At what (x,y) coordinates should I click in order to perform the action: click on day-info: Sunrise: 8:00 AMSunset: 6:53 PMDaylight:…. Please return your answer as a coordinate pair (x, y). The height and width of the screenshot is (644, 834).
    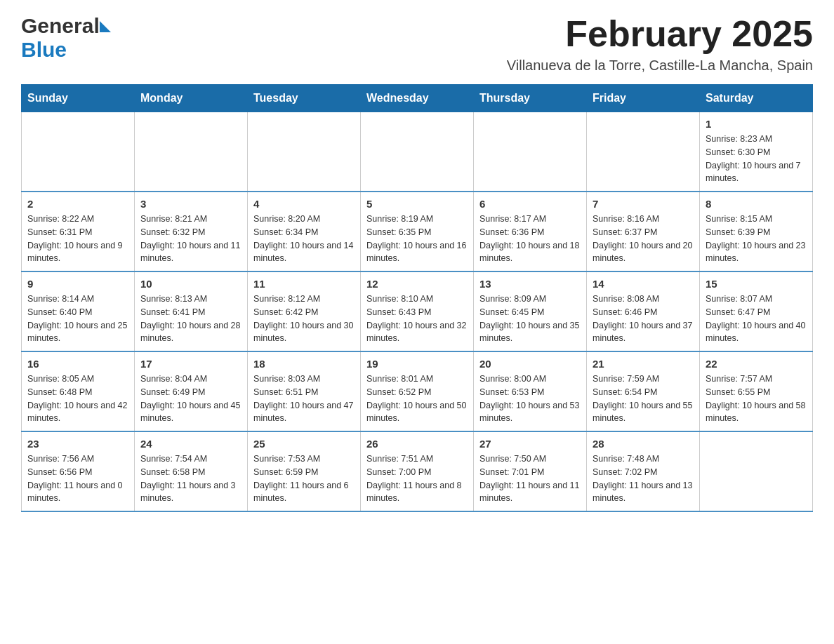
    Looking at the image, I should click on (530, 398).